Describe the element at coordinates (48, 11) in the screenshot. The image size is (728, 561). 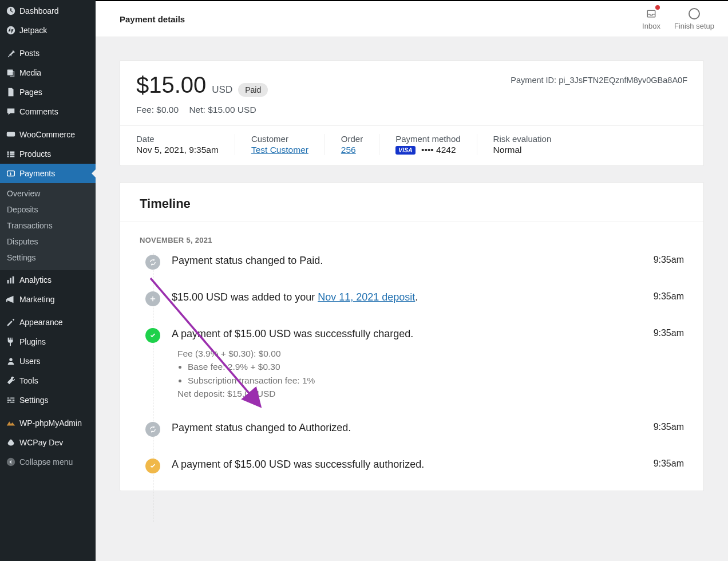
I see `sidebar-item-dashboard: Dashboard` at that location.